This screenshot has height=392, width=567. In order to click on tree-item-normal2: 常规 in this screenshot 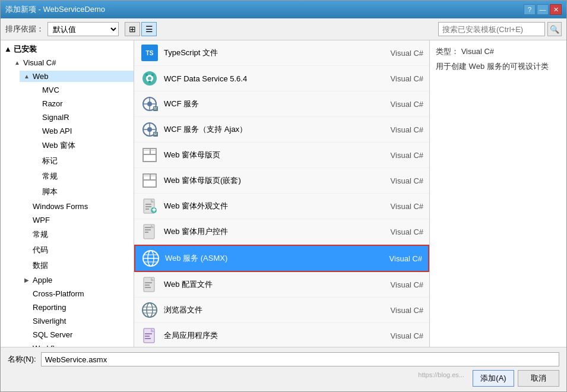, I will do `click(67, 235)`.